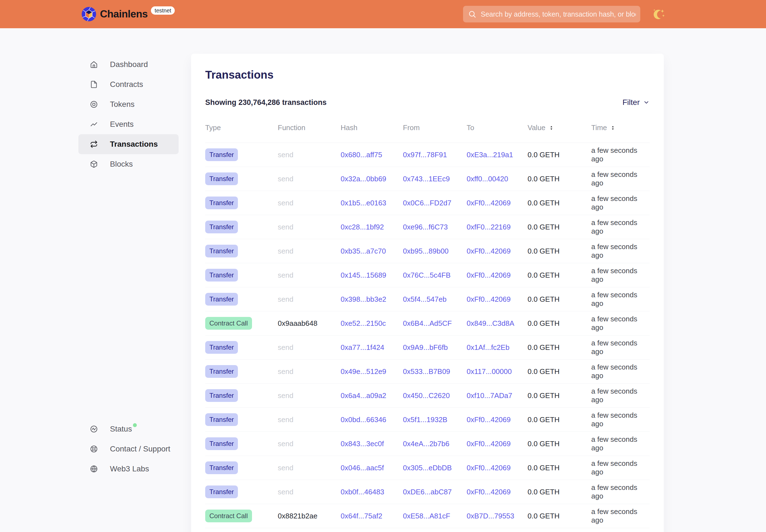 The image size is (766, 532). What do you see at coordinates (361, 516) in the screenshot?
I see `hash-link: 0x64f...75af2` at bounding box center [361, 516].